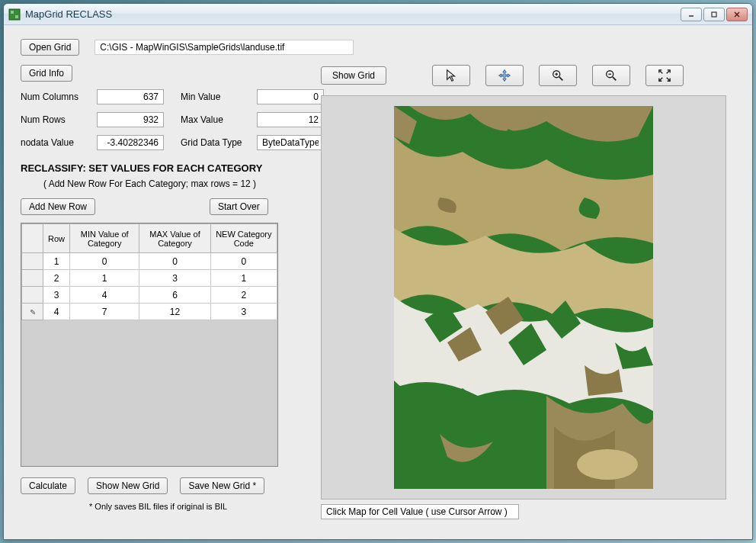  What do you see at coordinates (105, 312) in the screenshot?
I see `cell-min: 7` at bounding box center [105, 312].